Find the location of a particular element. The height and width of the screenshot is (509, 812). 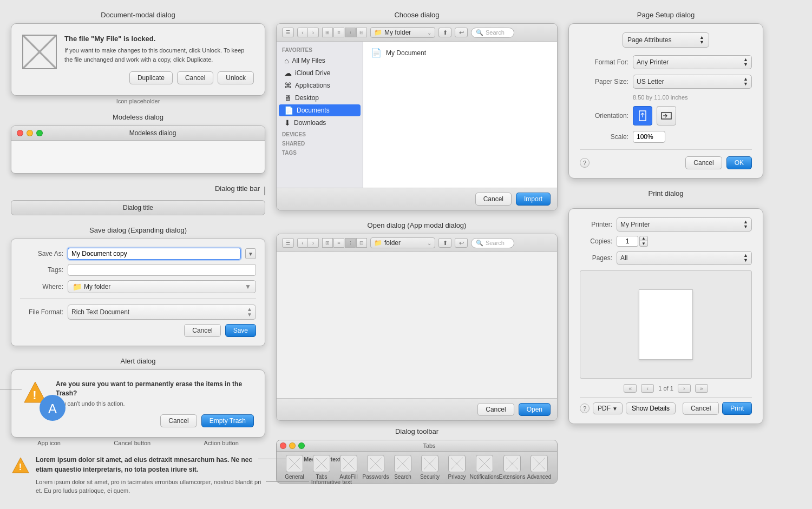

close-button is located at coordinates (20, 133).